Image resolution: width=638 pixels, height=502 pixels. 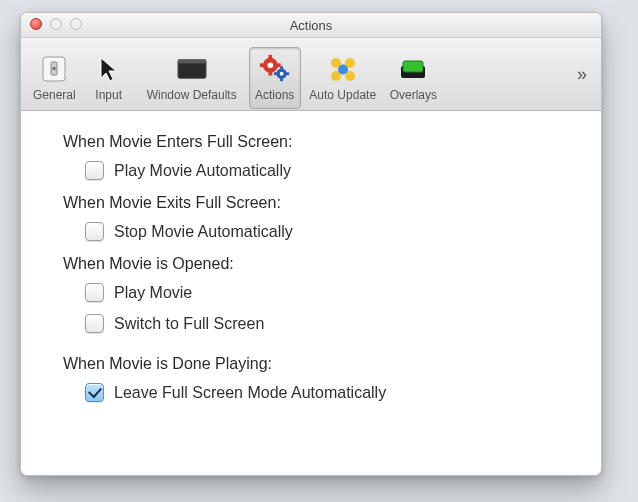 What do you see at coordinates (342, 95) in the screenshot?
I see `toolbar-tab-label: Auto Update` at bounding box center [342, 95].